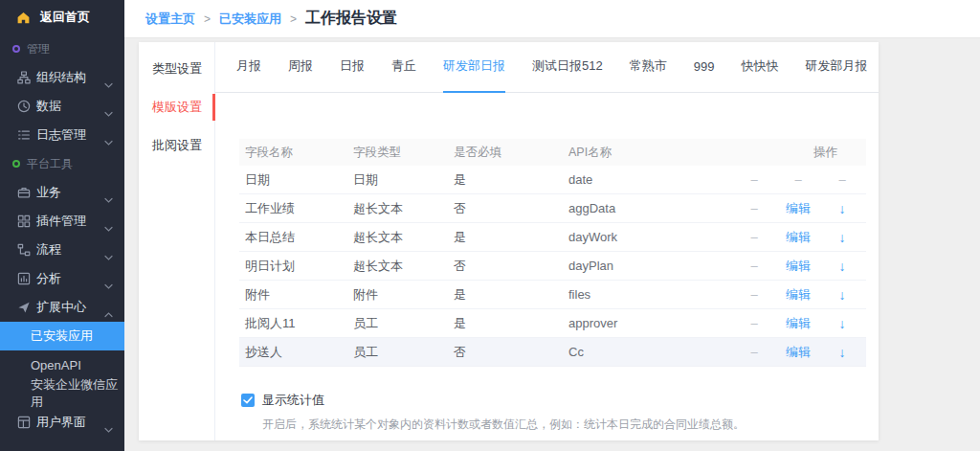 The width and height of the screenshot is (980, 451). Describe the element at coordinates (249, 67) in the screenshot. I see `tab-item: 月报` at that location.